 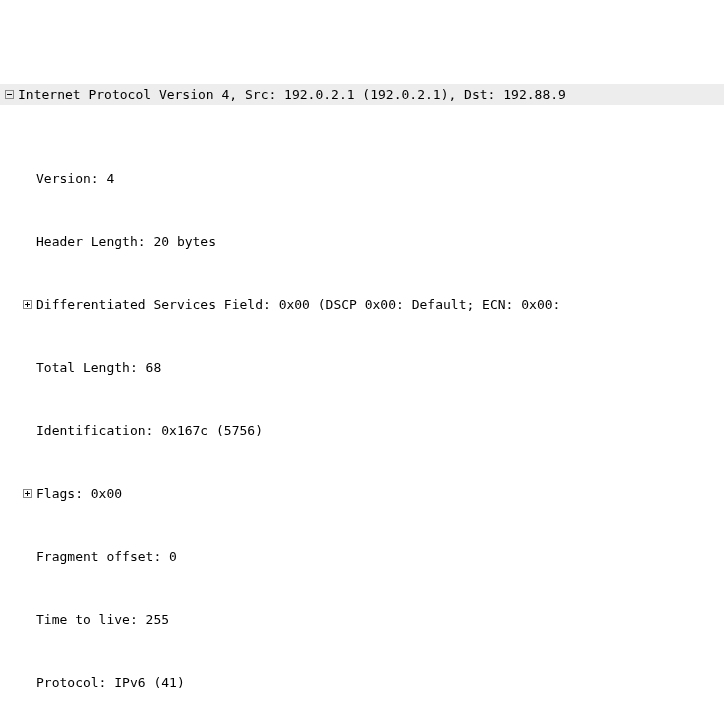 What do you see at coordinates (362, 494) in the screenshot?
I see `ipv4-flags-row: Flags: 0x00` at bounding box center [362, 494].